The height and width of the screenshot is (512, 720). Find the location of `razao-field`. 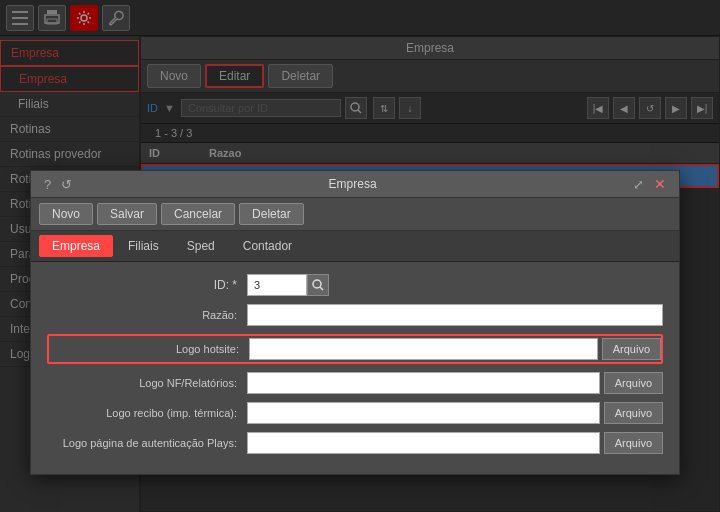

razao-field is located at coordinates (455, 315).